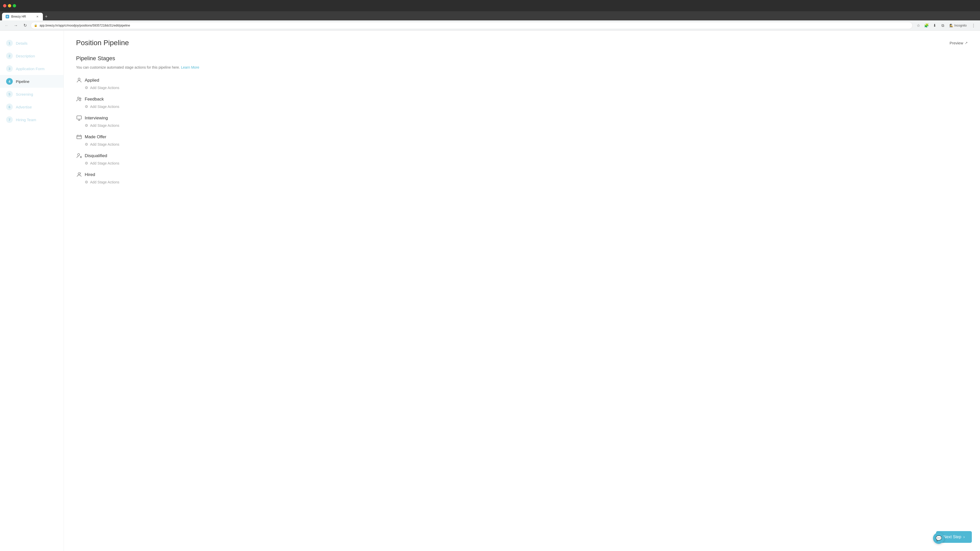 The height and width of the screenshot is (551, 980). I want to click on preview-label: Preview, so click(956, 43).